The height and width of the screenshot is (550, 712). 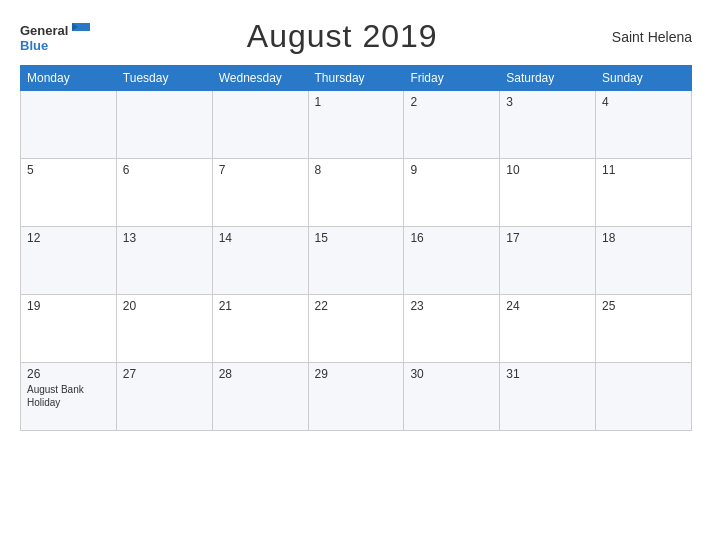 I want to click on calendar-cell: 7, so click(x=260, y=193).